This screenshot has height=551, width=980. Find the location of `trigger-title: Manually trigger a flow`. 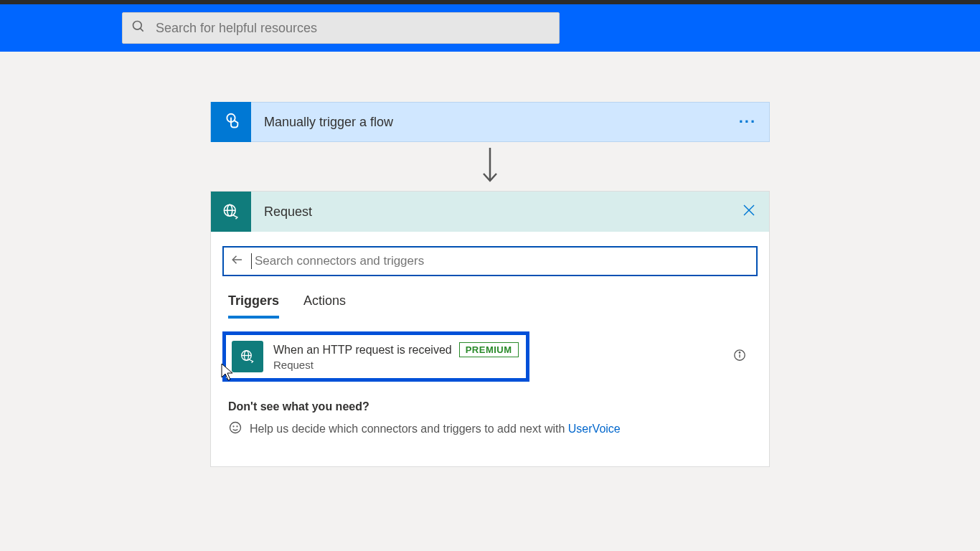

trigger-title: Manually trigger a flow is located at coordinates (501, 122).